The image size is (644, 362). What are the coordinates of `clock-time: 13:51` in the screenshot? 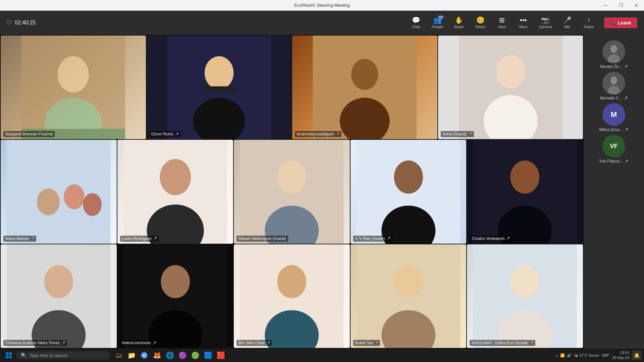 It's located at (621, 353).